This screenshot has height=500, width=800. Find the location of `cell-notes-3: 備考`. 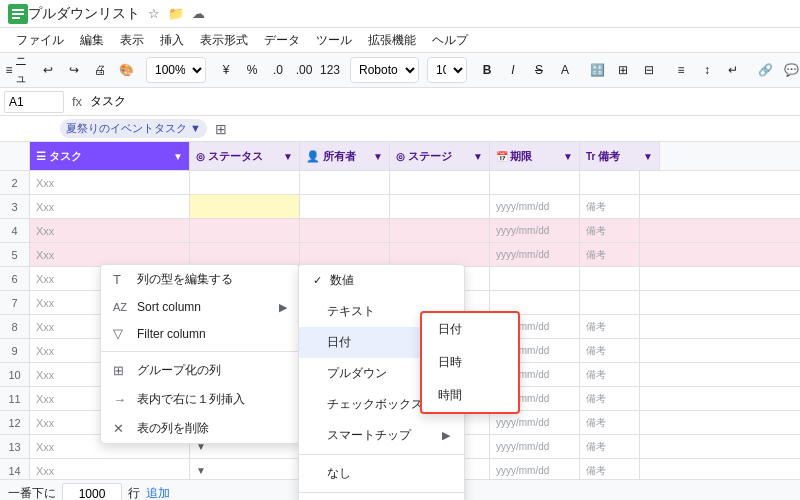

cell-notes-3: 備考 is located at coordinates (610, 206).